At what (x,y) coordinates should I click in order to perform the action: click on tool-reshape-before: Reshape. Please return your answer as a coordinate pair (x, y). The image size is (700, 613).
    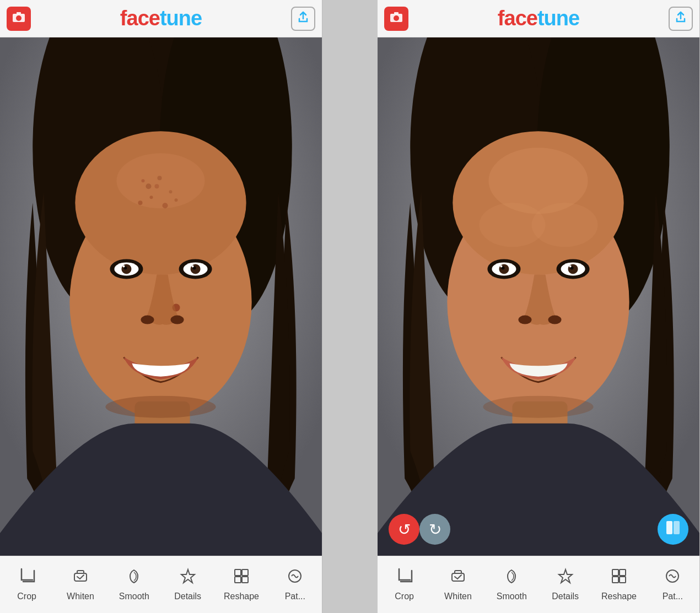
    Looking at the image, I should click on (241, 585).